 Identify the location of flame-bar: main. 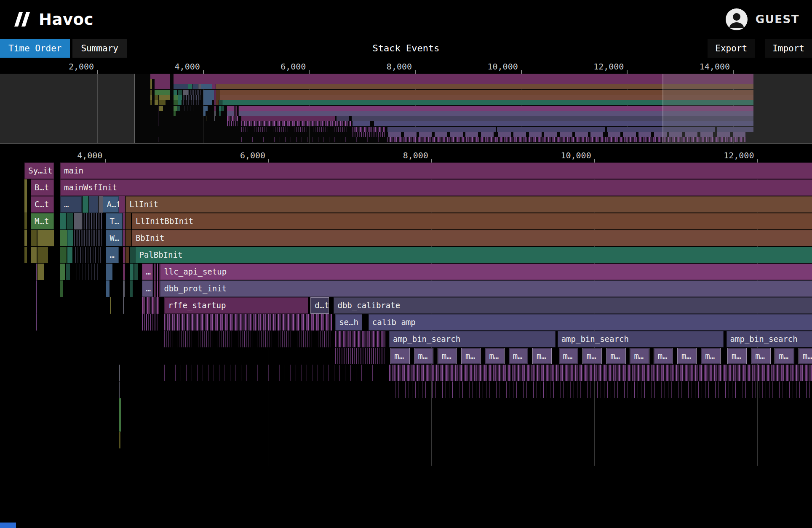
(436, 171).